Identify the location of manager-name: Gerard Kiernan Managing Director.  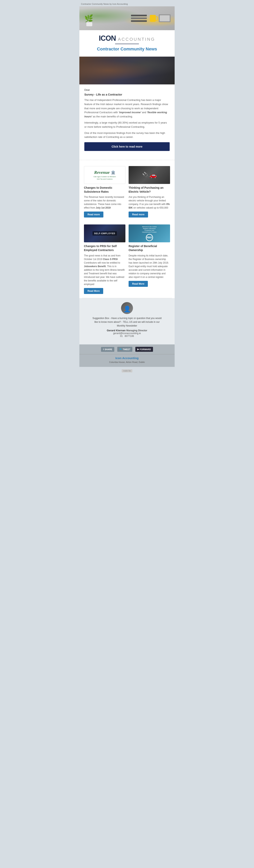
(127, 330).